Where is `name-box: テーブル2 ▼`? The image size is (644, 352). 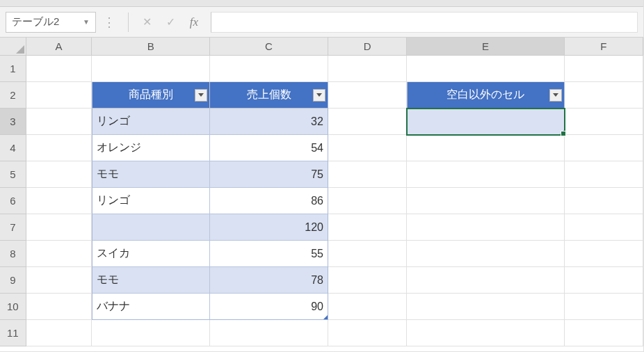
name-box: テーブル2 ▼ is located at coordinates (51, 22).